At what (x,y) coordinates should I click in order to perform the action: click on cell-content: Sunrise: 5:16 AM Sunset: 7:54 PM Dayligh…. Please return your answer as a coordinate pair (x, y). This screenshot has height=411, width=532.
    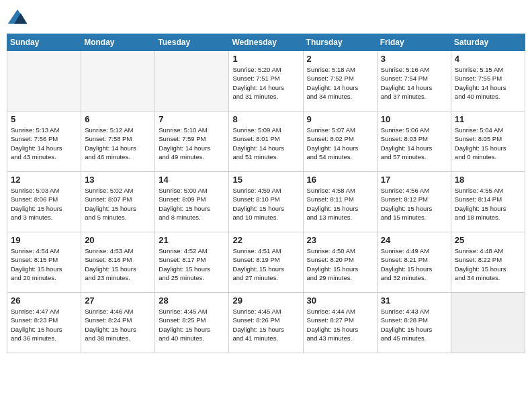
    Looking at the image, I should click on (414, 83).